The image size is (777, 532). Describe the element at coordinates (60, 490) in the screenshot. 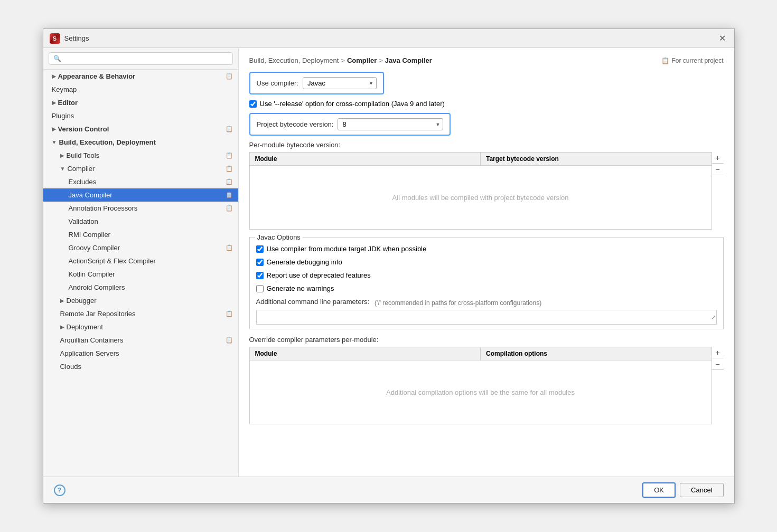

I see `help-button: ?` at that location.